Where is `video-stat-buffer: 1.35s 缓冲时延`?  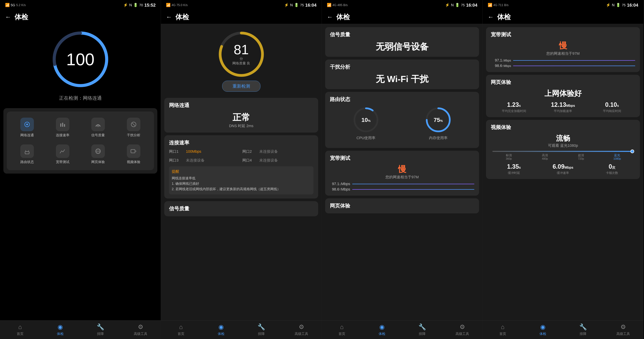 video-stat-buffer: 1.35s 缓冲时延 is located at coordinates (514, 169).